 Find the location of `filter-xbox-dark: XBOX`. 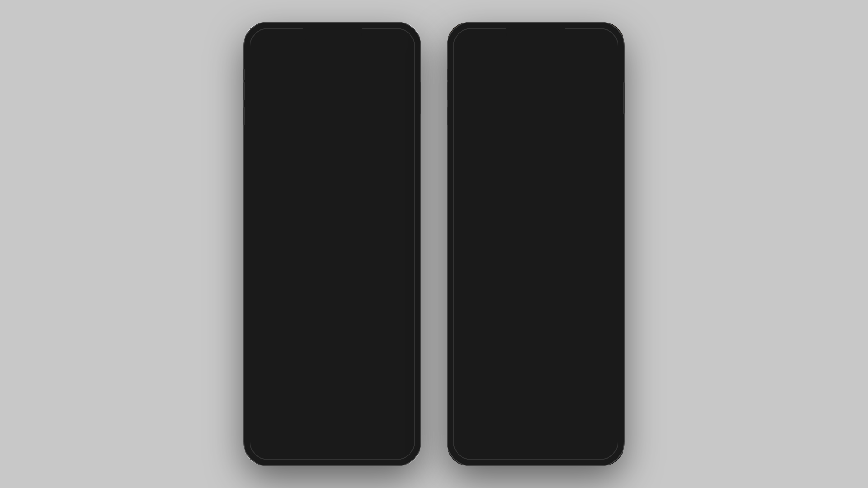

filter-xbox-dark: XBOX is located at coordinates (555, 210).